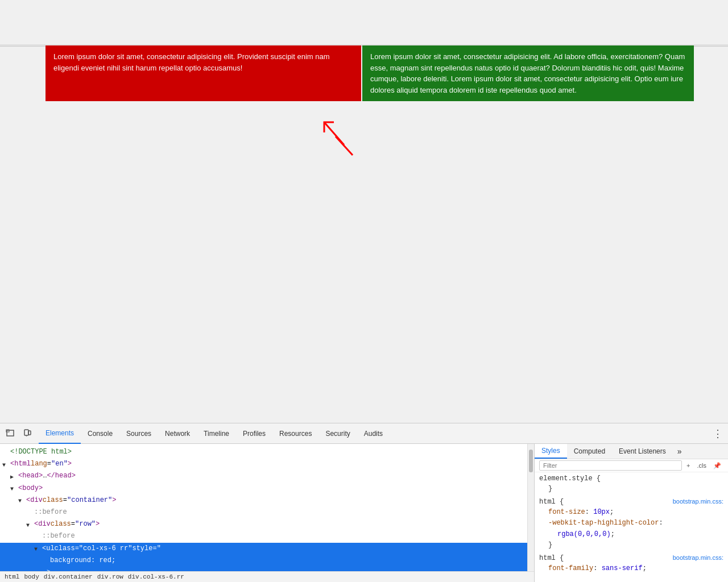 This screenshot has height=582, width=728. Describe the element at coordinates (38, 548) in the screenshot. I see `triangle-col` at that location.